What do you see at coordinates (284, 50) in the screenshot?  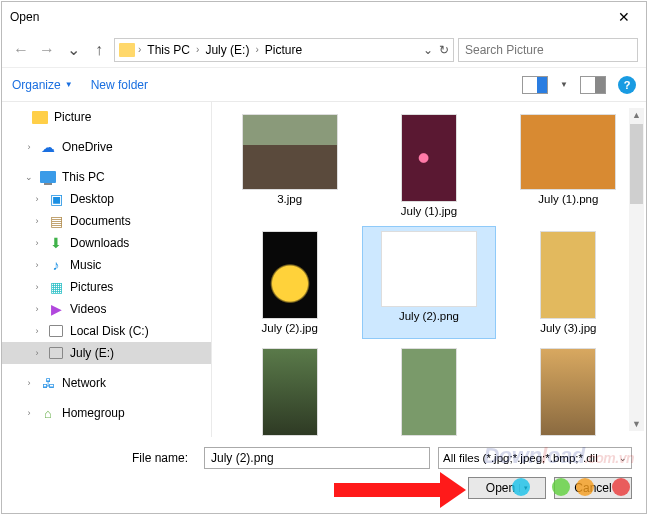 I see `crumb-picture: Picture` at bounding box center [284, 50].